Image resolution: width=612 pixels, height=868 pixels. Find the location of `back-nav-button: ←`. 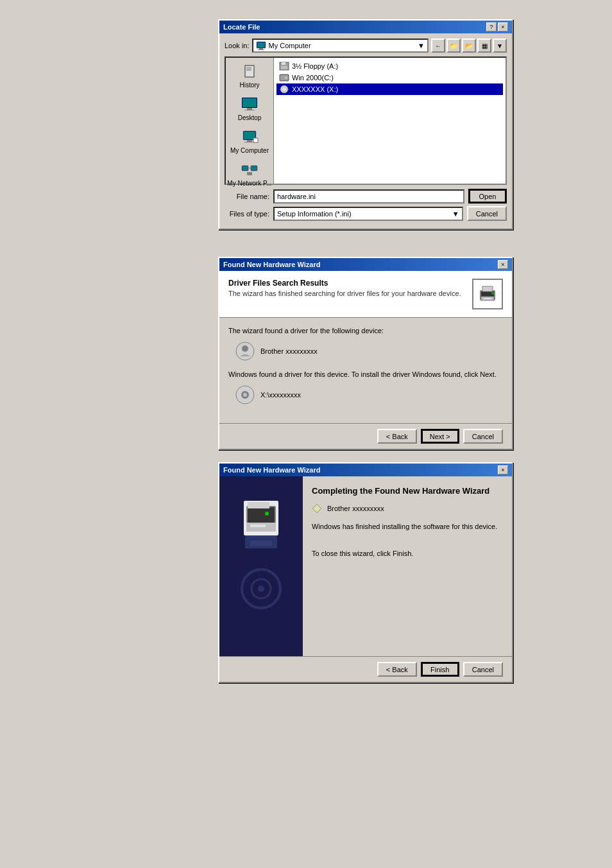

back-nav-button: ← is located at coordinates (438, 46).